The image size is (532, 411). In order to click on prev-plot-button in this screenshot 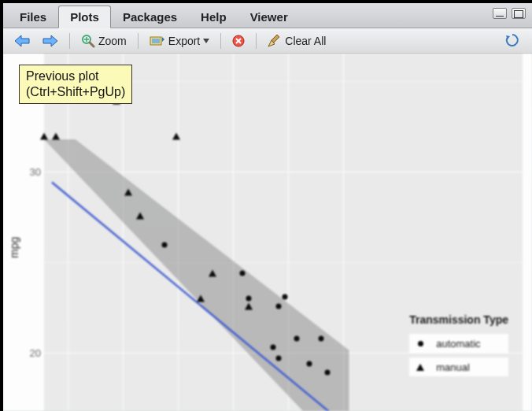, I will do `click(22, 41)`.